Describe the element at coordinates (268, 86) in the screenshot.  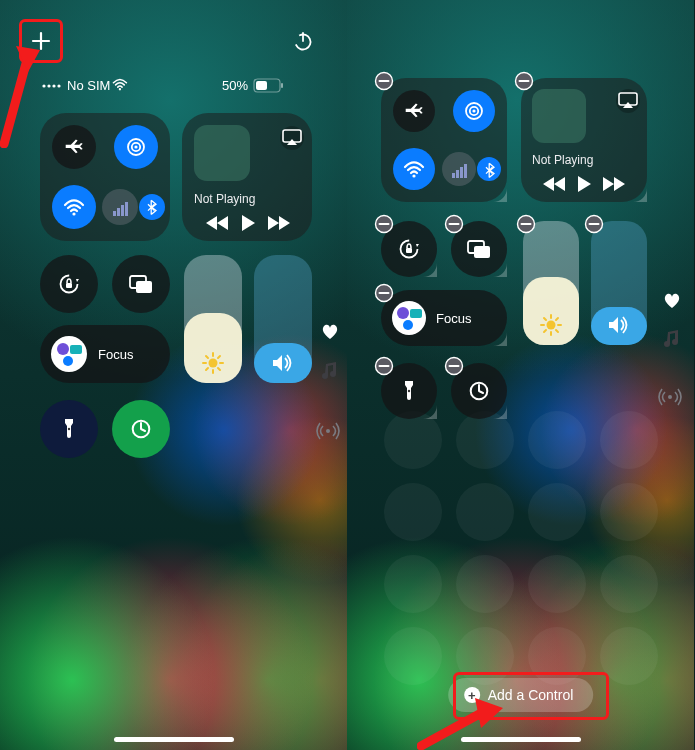
I see `battery-icon` at that location.